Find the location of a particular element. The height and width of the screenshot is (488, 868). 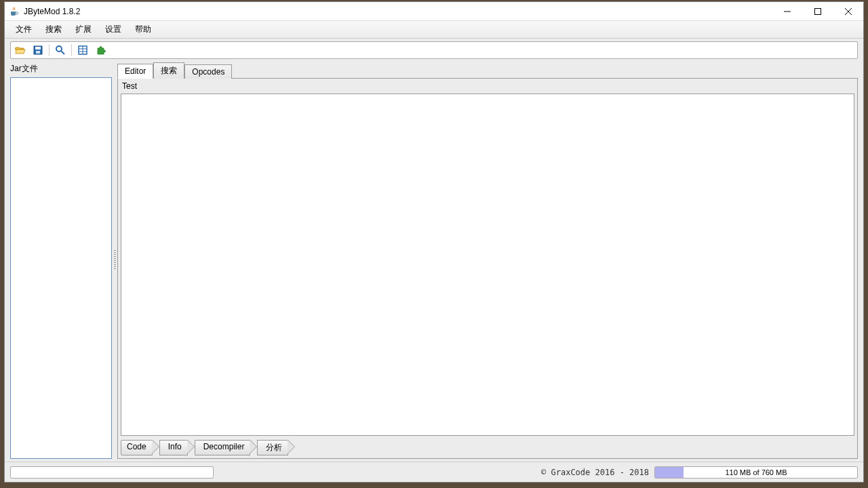

copyright-label: © GraxCode 2016 - 2018 is located at coordinates (595, 472).